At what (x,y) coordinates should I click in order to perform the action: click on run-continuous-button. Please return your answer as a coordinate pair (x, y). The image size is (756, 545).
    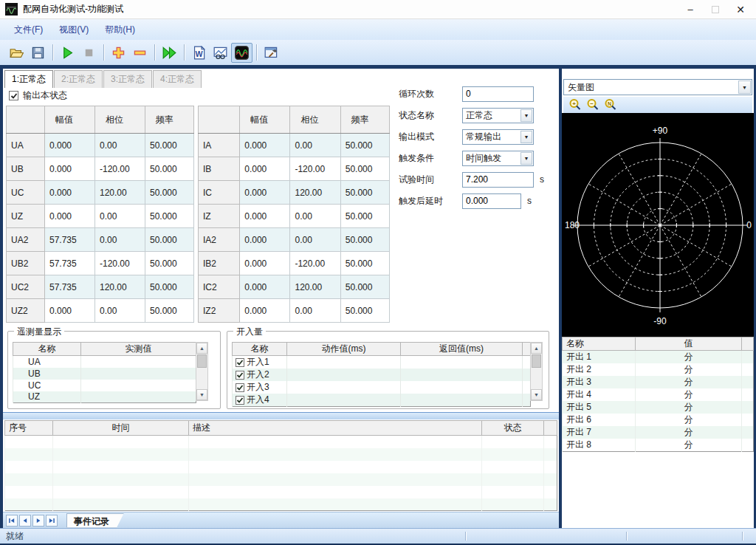
    Looking at the image, I should click on (170, 53).